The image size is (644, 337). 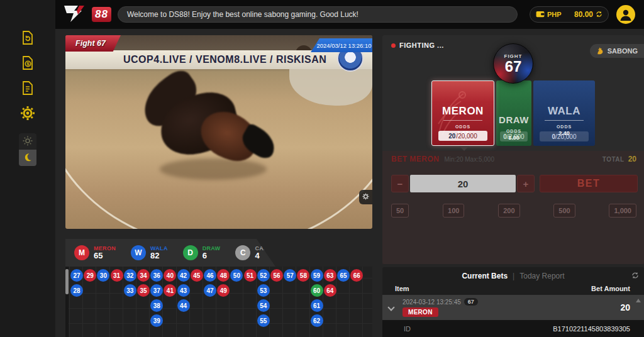 I want to click on results-summary: MMERON65WWALA82DDRAW6CCANCEL4, so click(x=170, y=253).